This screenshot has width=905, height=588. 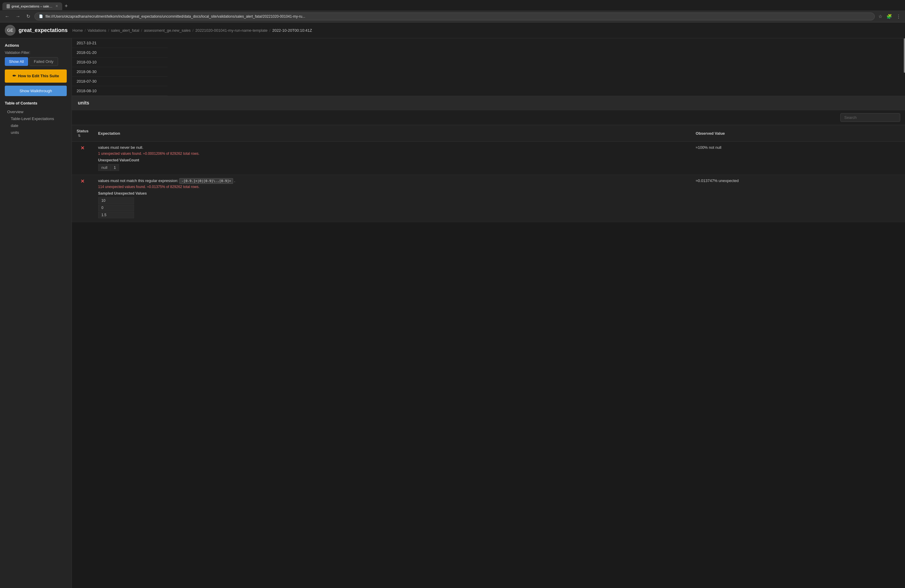 I want to click on toc-title: Table of Contents, so click(x=36, y=103).